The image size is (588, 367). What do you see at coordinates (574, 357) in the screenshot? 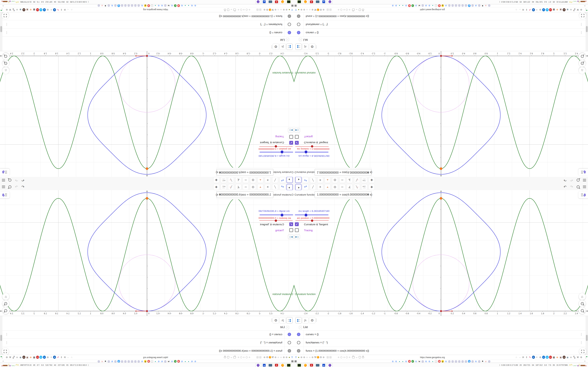
I see `puzzle-icon: ▚` at bounding box center [574, 357].